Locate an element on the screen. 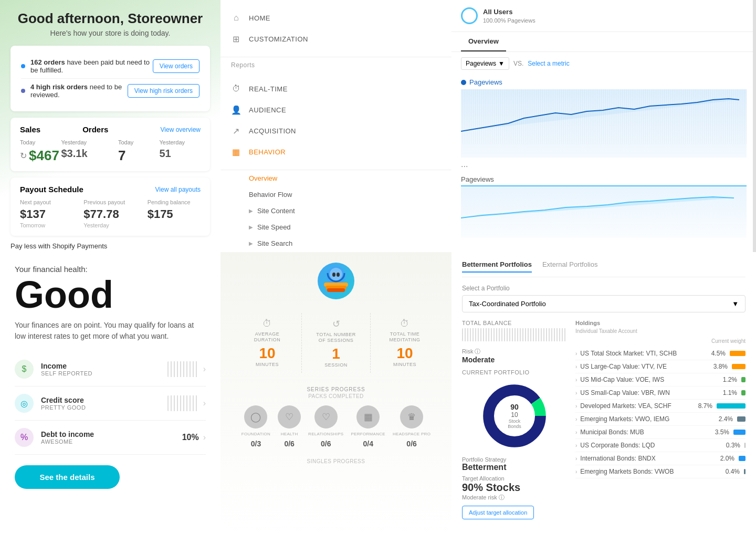 The width and height of the screenshot is (756, 533). financial-status: Good is located at coordinates (110, 295).